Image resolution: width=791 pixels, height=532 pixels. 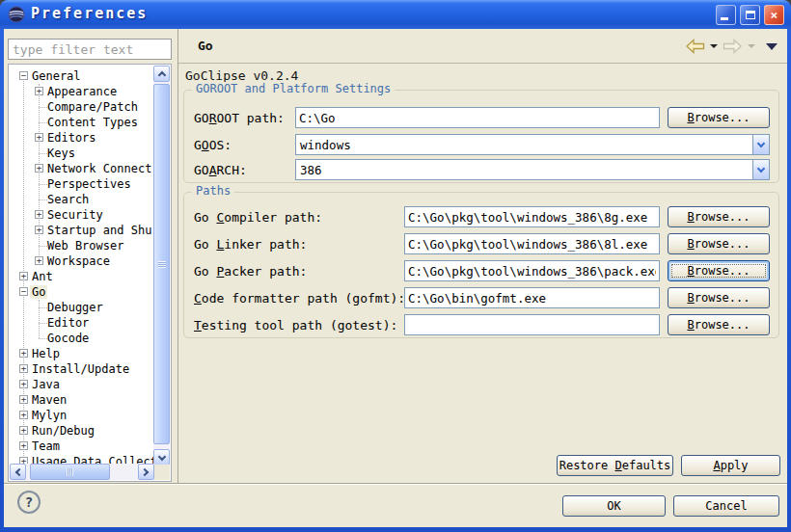 What do you see at coordinates (82, 307) in the screenshot?
I see `tree-item-debugger: Debugger` at bounding box center [82, 307].